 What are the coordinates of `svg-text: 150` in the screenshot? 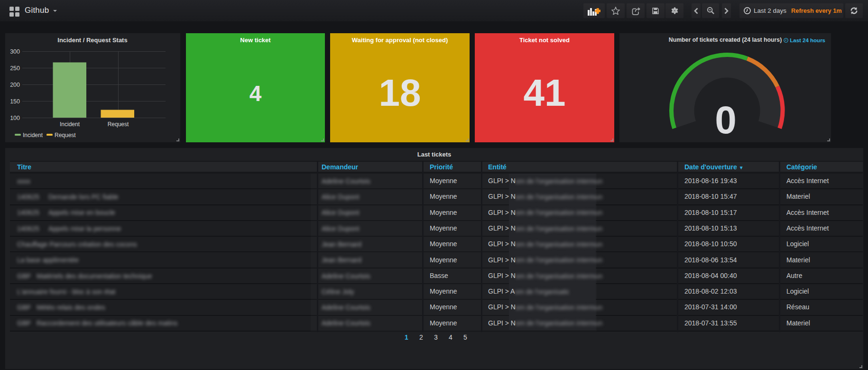 It's located at (15, 102).